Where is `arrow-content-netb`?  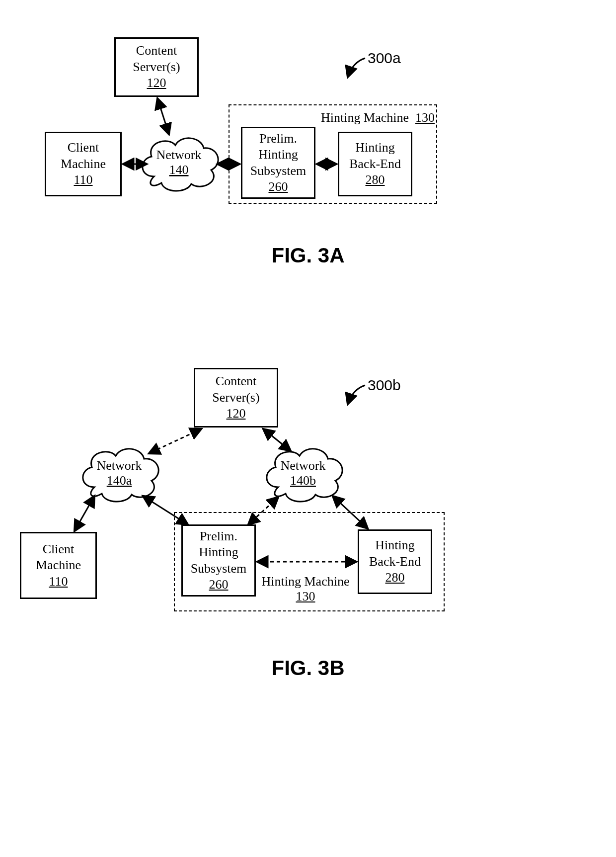
arrow-content-netb is located at coordinates (277, 440).